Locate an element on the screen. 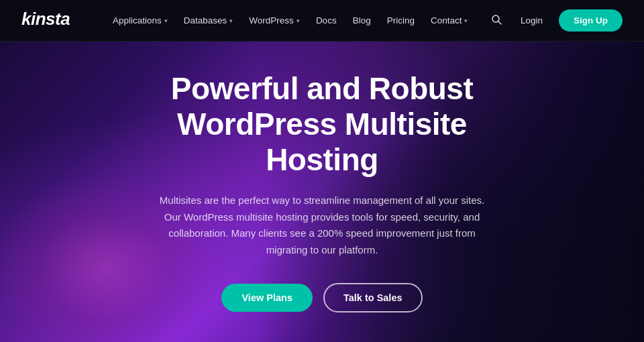  hero-cta-group: View Plans Talk to Sales is located at coordinates (322, 298).